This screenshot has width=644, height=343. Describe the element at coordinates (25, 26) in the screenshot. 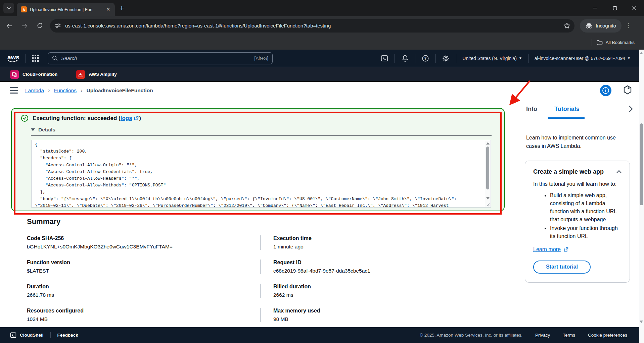

I see `forward-button` at that location.